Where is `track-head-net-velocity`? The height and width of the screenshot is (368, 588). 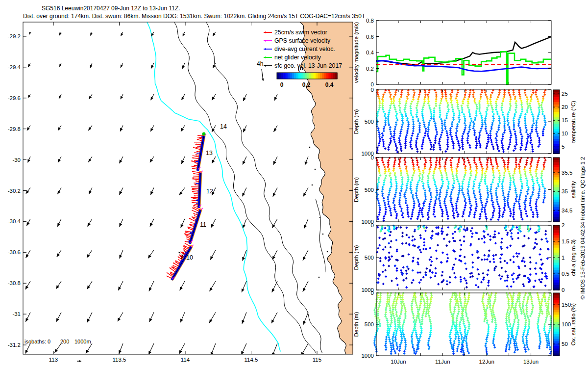
track-head-net-velocity is located at coordinates (204, 134).